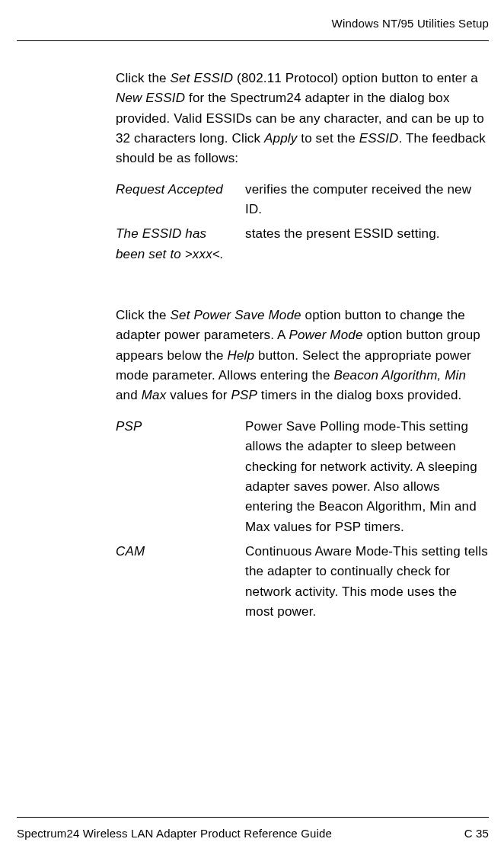 This screenshot has width=504, height=858. I want to click on definition-row: Request Accepted verifies the computer r…, so click(302, 200).